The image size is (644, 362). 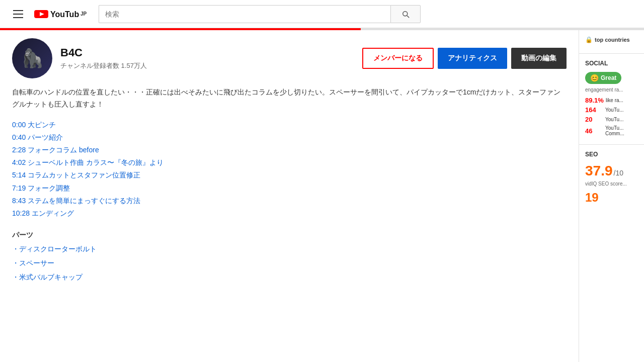 What do you see at coordinates (619, 173) in the screenshot?
I see `seo-score-max: /10` at bounding box center [619, 173].